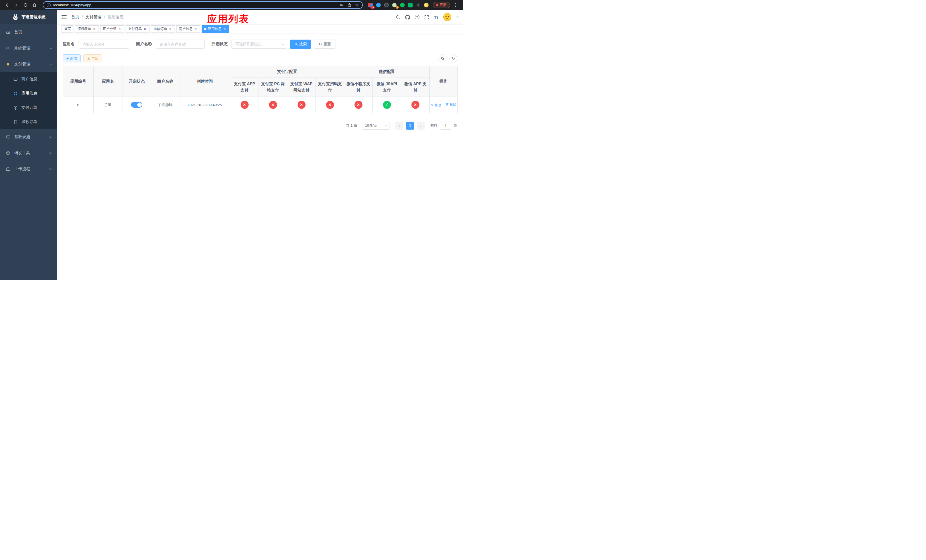 The width and height of the screenshot is (926, 560). I want to click on refund-doc-icon, so click(15, 122).